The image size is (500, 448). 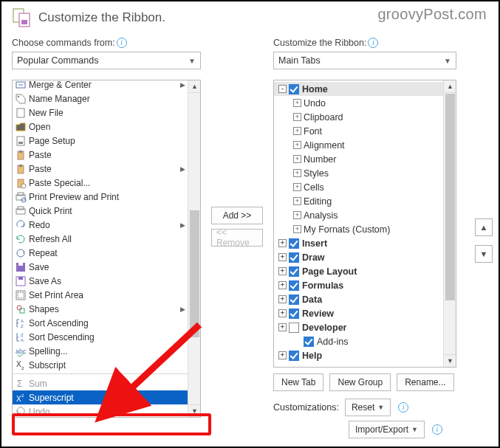 What do you see at coordinates (237, 216) in the screenshot?
I see `add-button: Add >>` at bounding box center [237, 216].